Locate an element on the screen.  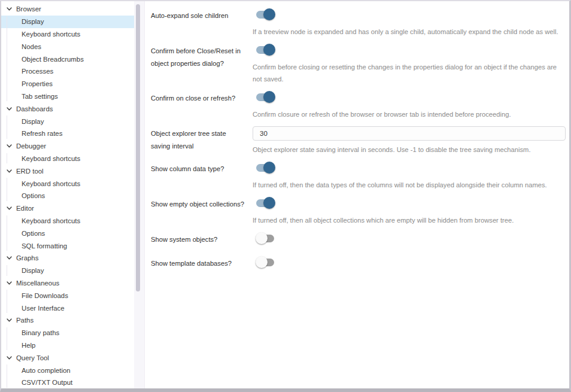
tree-group-label: Paths is located at coordinates (25, 320).